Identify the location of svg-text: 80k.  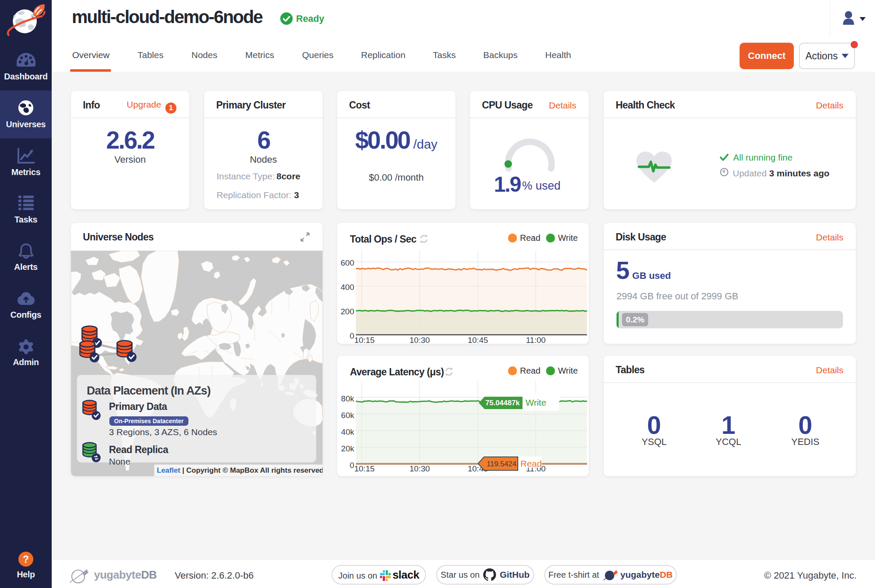
(348, 399).